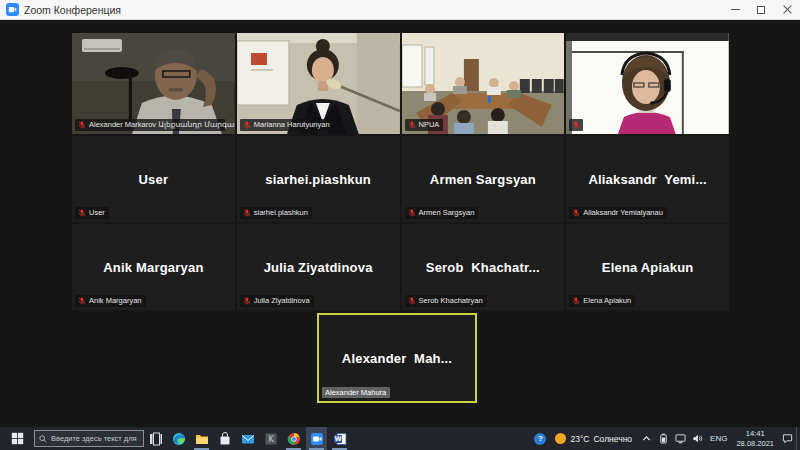 The image size is (800, 450). I want to click on muted-mic-badge, so click(576, 125).